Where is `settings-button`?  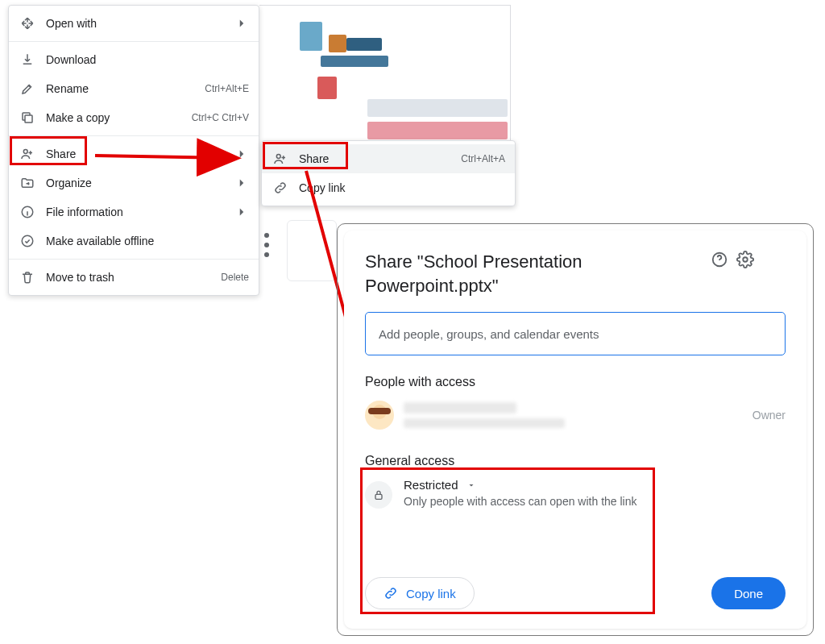 settings-button is located at coordinates (745, 260).